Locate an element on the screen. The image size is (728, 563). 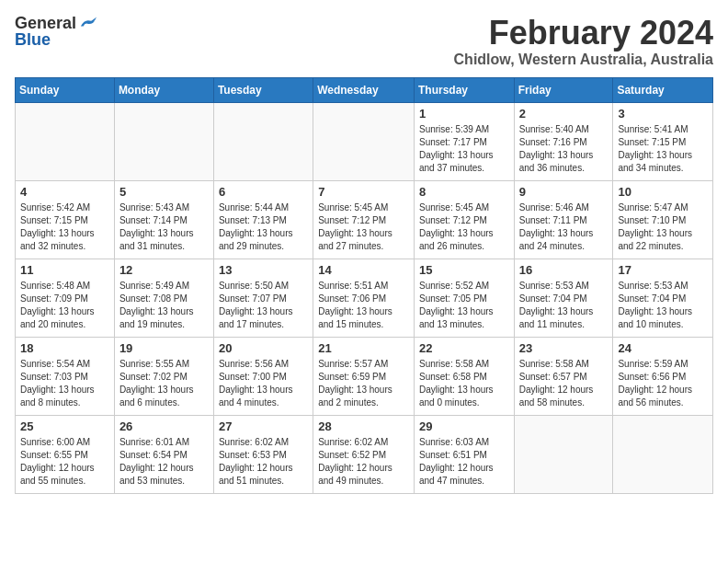
calendar-cell: 18Sunrise: 5:54 AM Sunset: 7:03 PM Dayli… is located at coordinates (65, 375).